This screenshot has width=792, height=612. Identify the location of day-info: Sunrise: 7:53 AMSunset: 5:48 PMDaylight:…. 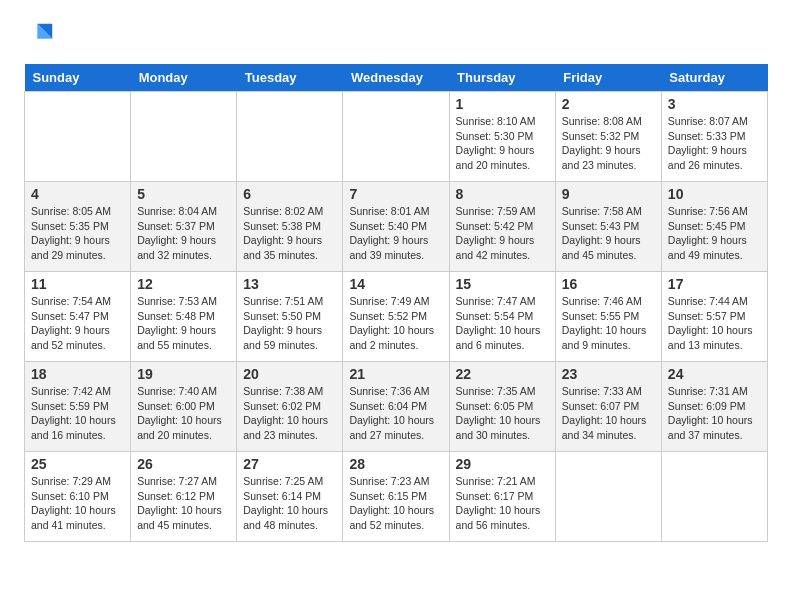
(184, 324).